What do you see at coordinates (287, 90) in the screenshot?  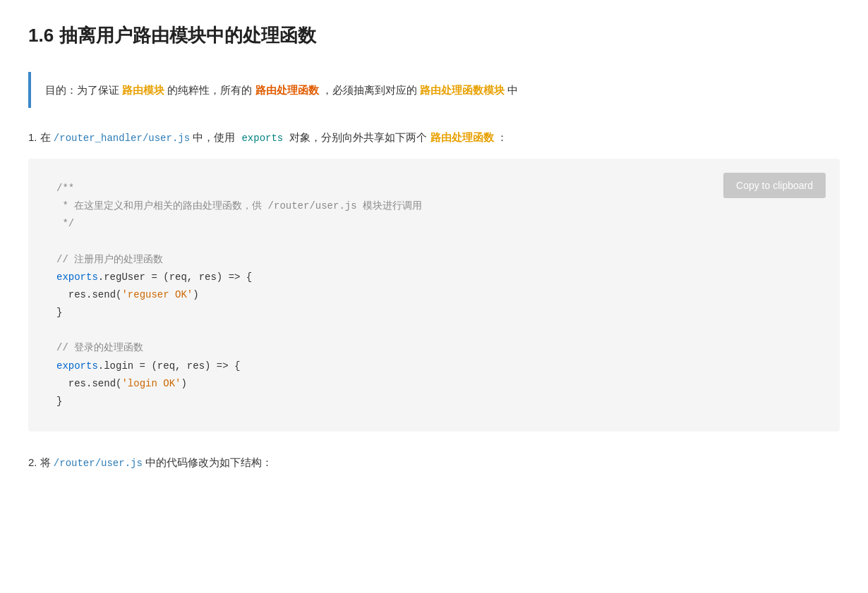 I see `highlight-handler-func: 路由处理函数` at bounding box center [287, 90].